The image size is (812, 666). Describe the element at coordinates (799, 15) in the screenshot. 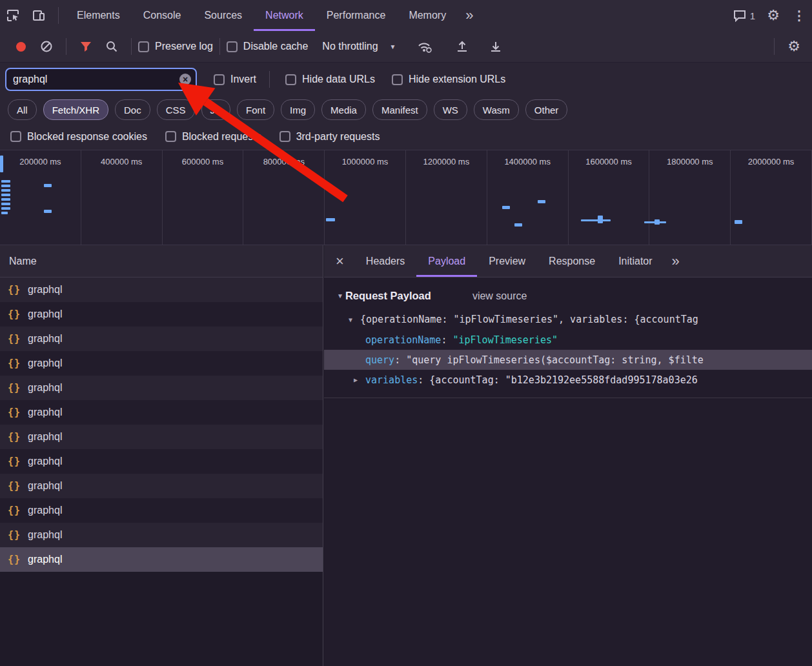

I see `kebab-menu-icon: ⋮` at that location.